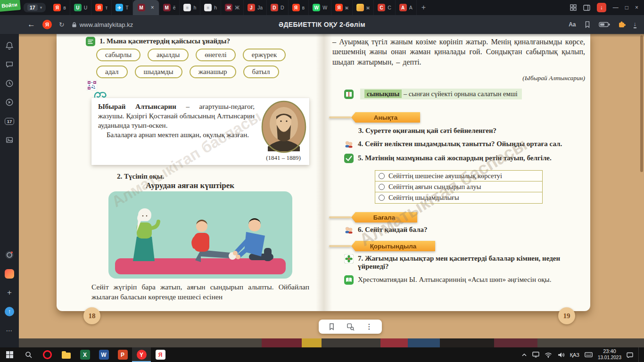  What do you see at coordinates (153, 8) in the screenshot?
I see `tab-close-icon: ×` at bounding box center [153, 8].